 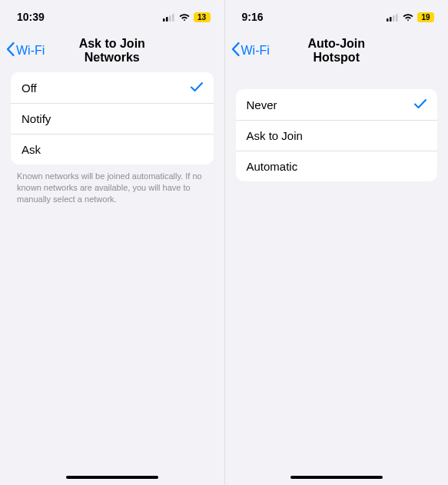 I want to click on option-notify: Notify, so click(x=112, y=118).